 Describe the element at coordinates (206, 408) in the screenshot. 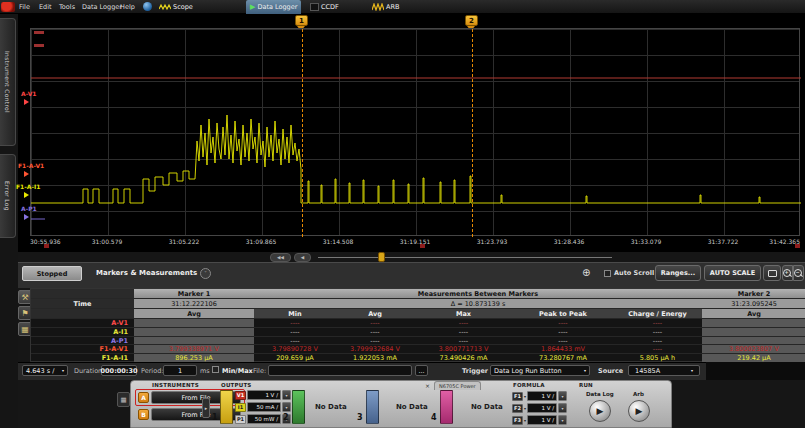

I see `instruments-expand-button: ▸` at that location.